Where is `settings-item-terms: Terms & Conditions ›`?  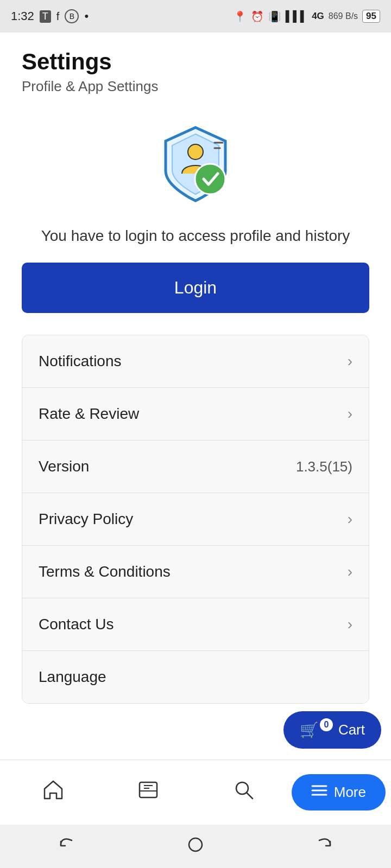 settings-item-terms: Terms & Conditions › is located at coordinates (195, 572).